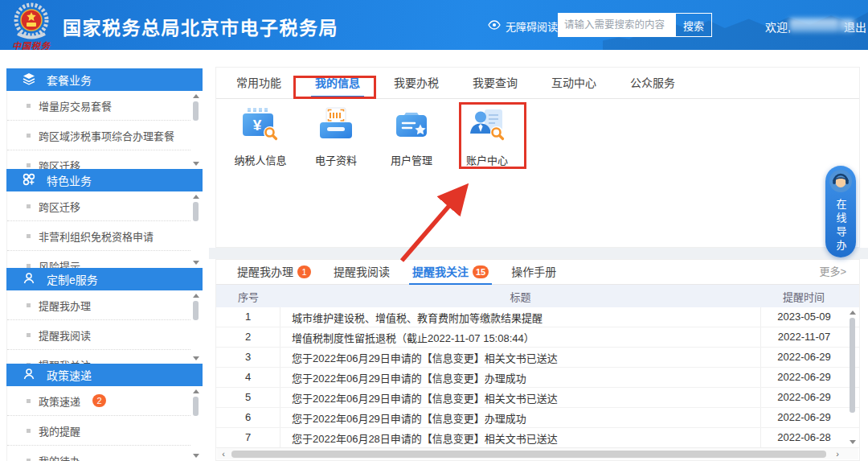  What do you see at coordinates (29, 180) in the screenshot?
I see `grid-icon` at bounding box center [29, 180].